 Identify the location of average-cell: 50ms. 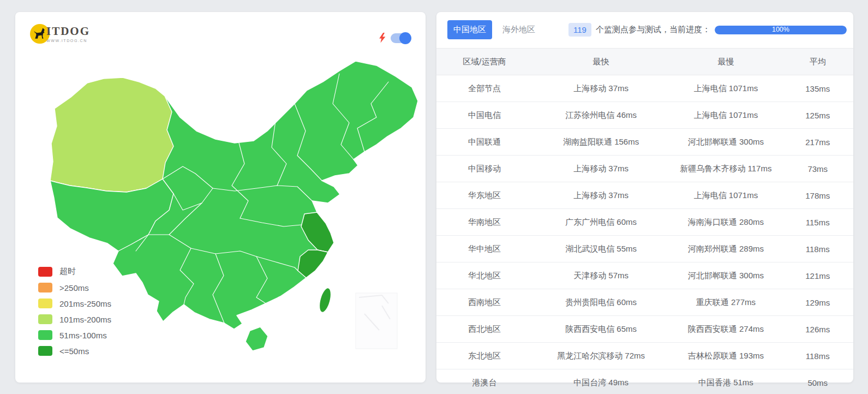
(817, 382).